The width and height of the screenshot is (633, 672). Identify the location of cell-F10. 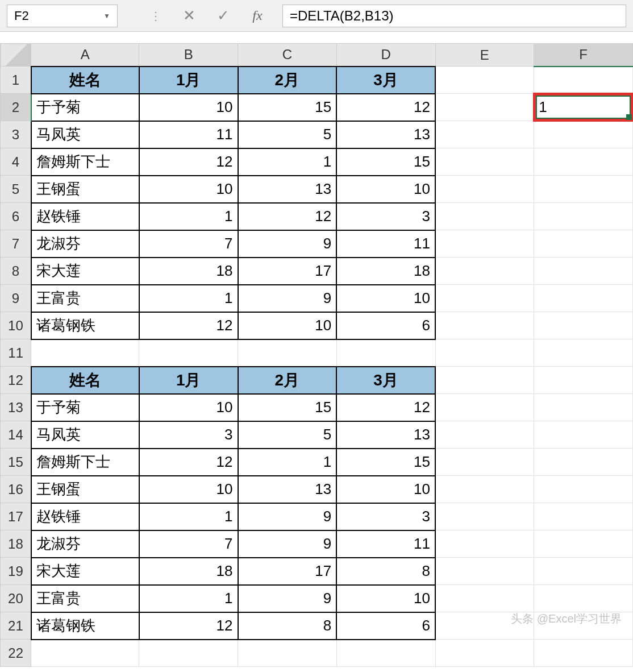
(584, 326).